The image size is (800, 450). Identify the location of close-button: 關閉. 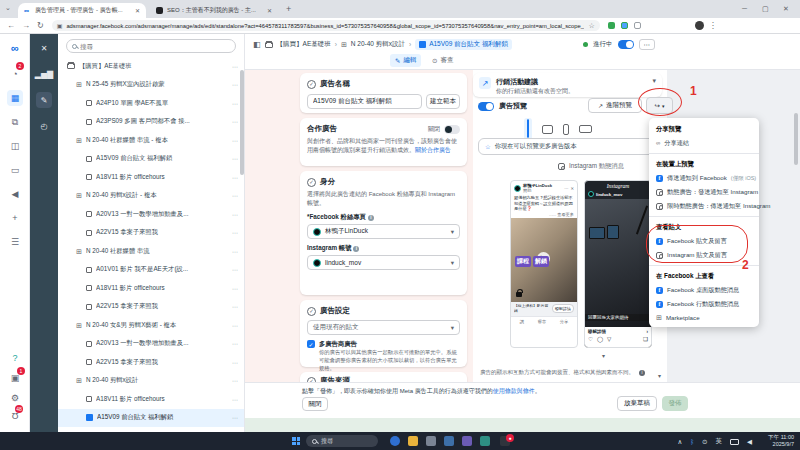
(315, 404).